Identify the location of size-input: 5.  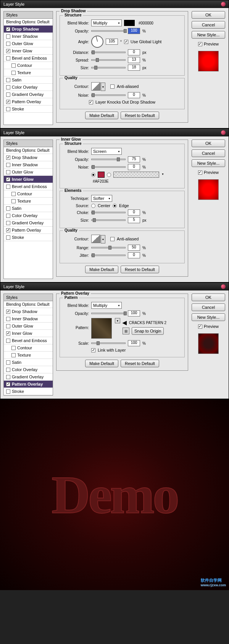
(134, 220).